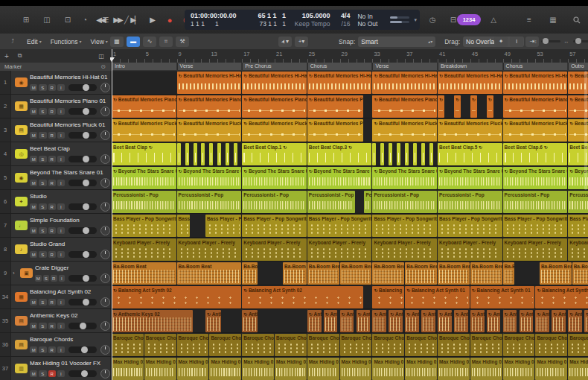 This screenshot has height=380, width=588. Describe the element at coordinates (55, 321) in the screenshot. I see `track-header: 35▤Anthemic Keys 02MSRI` at that location.